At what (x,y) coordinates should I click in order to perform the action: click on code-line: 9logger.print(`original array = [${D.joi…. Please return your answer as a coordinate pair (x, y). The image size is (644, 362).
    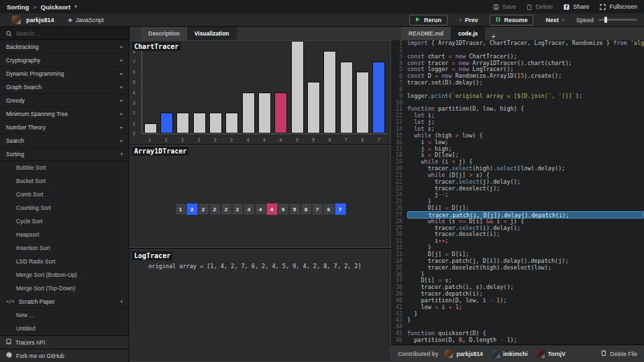
    Looking at the image, I should click on (518, 97).